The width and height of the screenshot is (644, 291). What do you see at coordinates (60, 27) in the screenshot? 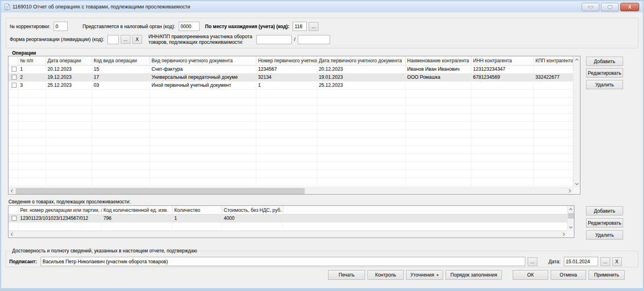
I see `correction-input` at bounding box center [60, 27].